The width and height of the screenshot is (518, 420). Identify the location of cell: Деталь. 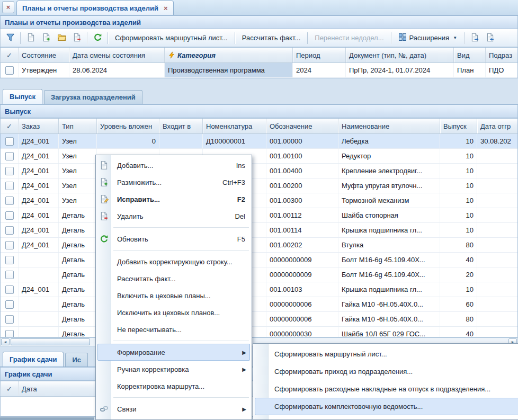
(78, 245).